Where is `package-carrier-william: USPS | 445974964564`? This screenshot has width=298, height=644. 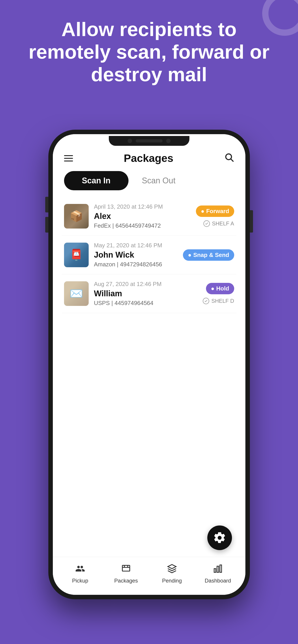 package-carrier-william: USPS | 445974964564 is located at coordinates (146, 303).